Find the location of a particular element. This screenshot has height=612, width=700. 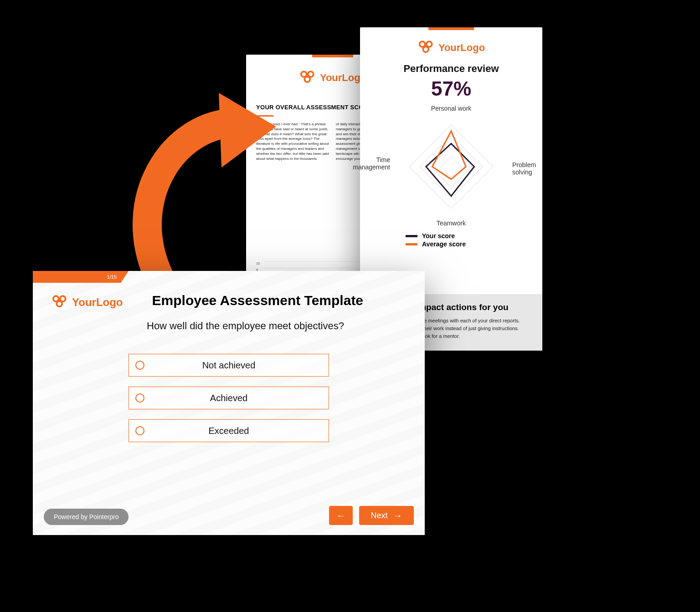

radar-label-top: Personal work is located at coordinates (451, 108).